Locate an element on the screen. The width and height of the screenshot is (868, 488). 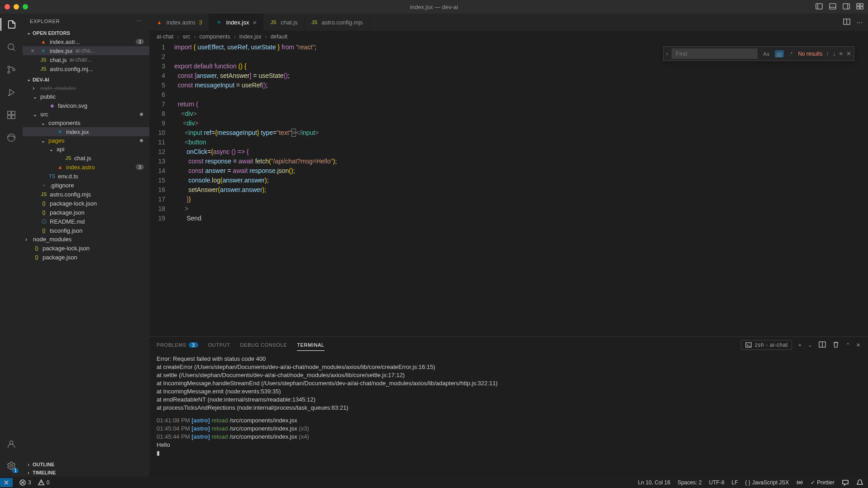
new-terminal-icon: + is located at coordinates (800, 345).